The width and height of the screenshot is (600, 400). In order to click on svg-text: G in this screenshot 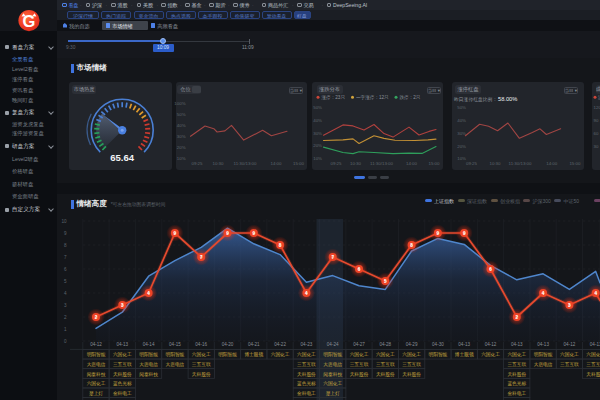, I will do `click(30, 21)`.